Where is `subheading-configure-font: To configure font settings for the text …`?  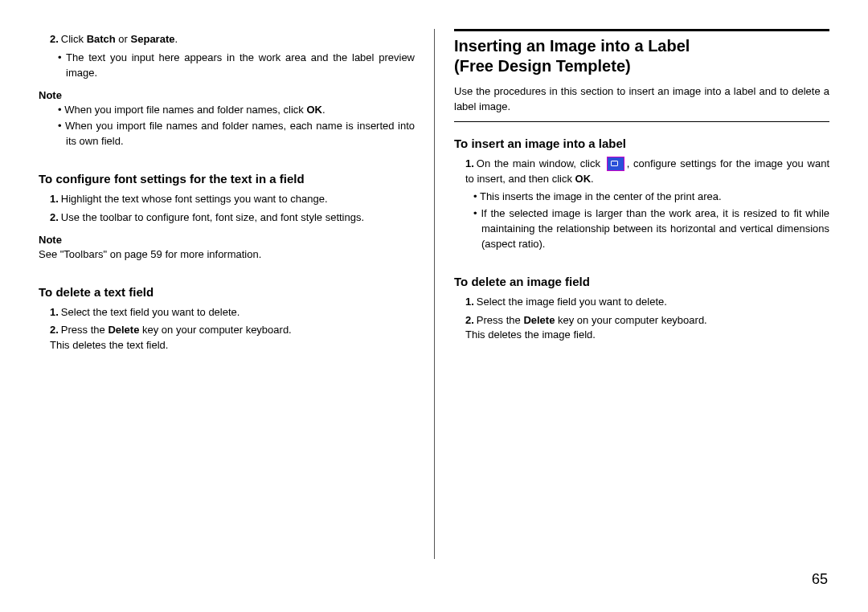 subheading-configure-font: To configure font settings for the text … is located at coordinates (227, 178).